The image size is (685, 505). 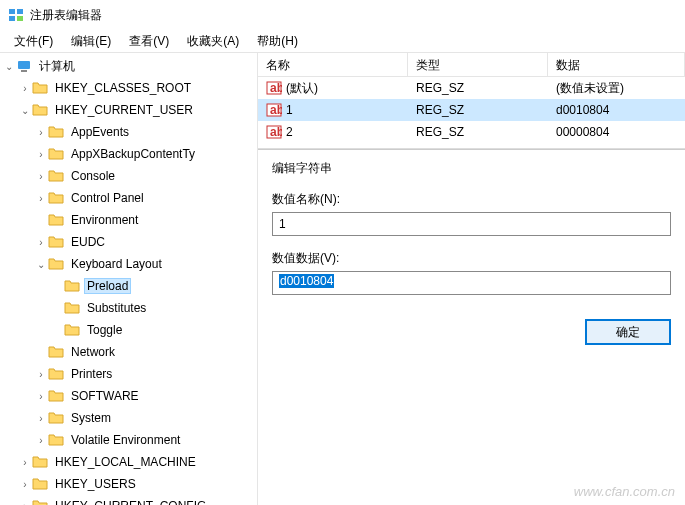 I want to click on computer-icon, so click(x=24, y=66).